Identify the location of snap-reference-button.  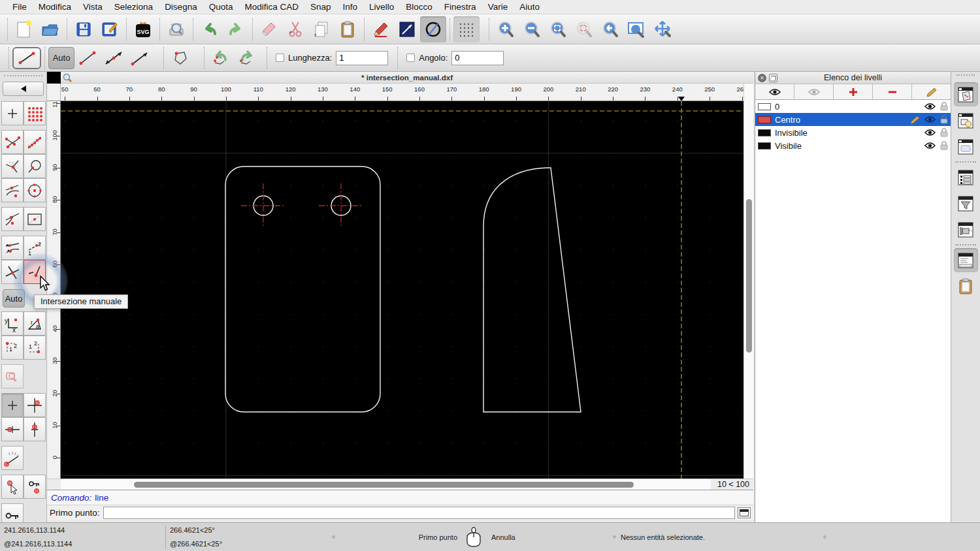
(35, 166).